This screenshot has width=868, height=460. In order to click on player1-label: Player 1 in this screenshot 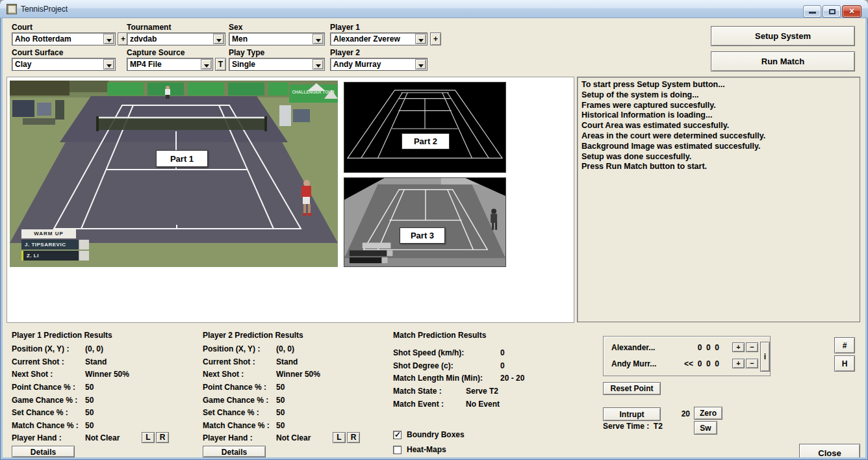, I will do `click(345, 27)`.